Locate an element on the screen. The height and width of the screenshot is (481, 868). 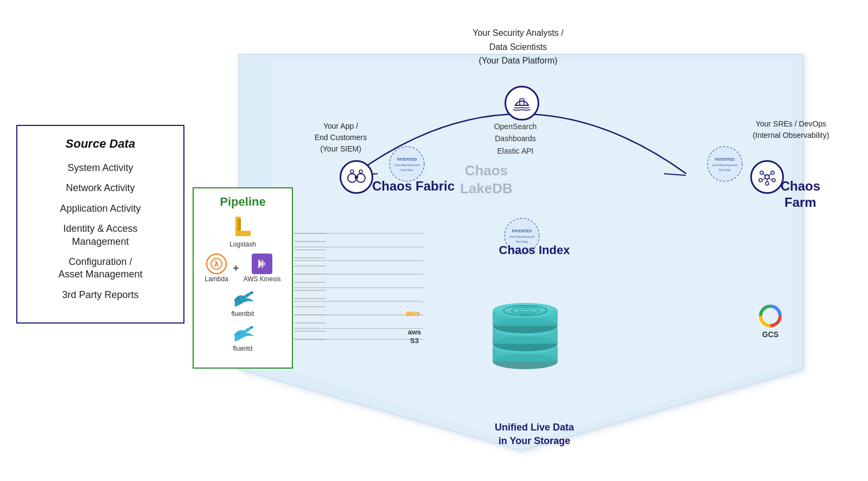
opensearch-text: OpenSearchDashboardsElastic API is located at coordinates (515, 139).